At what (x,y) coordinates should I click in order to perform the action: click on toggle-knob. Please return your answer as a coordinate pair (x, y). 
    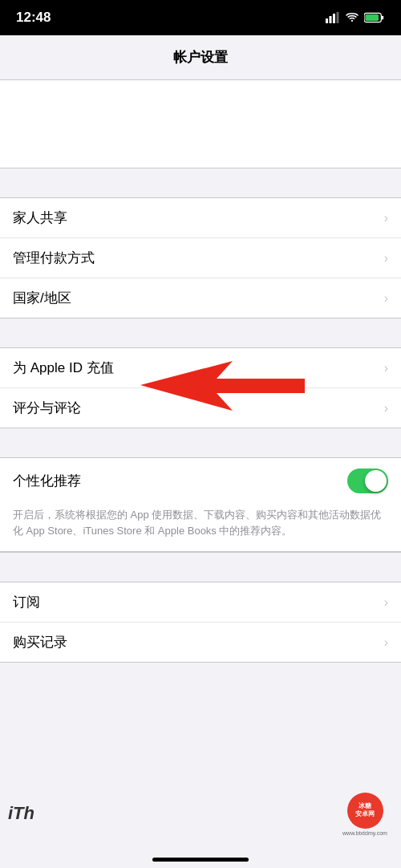
    Looking at the image, I should click on (375, 481).